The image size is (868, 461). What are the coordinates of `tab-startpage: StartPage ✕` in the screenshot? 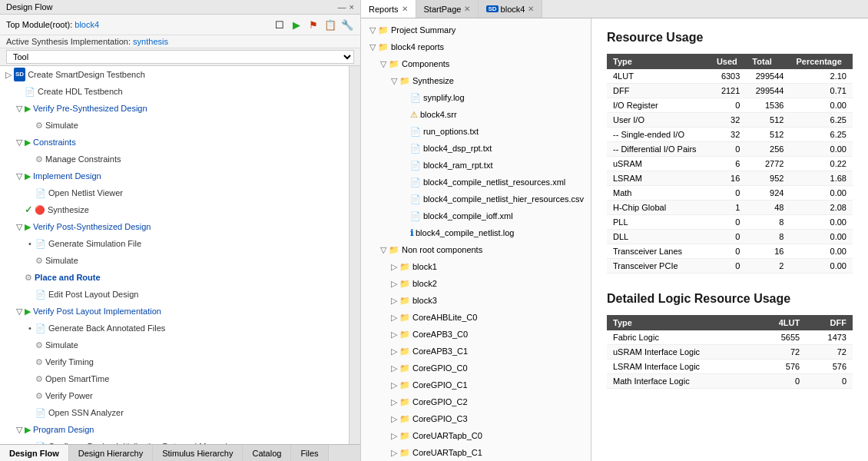 It's located at (448, 9).